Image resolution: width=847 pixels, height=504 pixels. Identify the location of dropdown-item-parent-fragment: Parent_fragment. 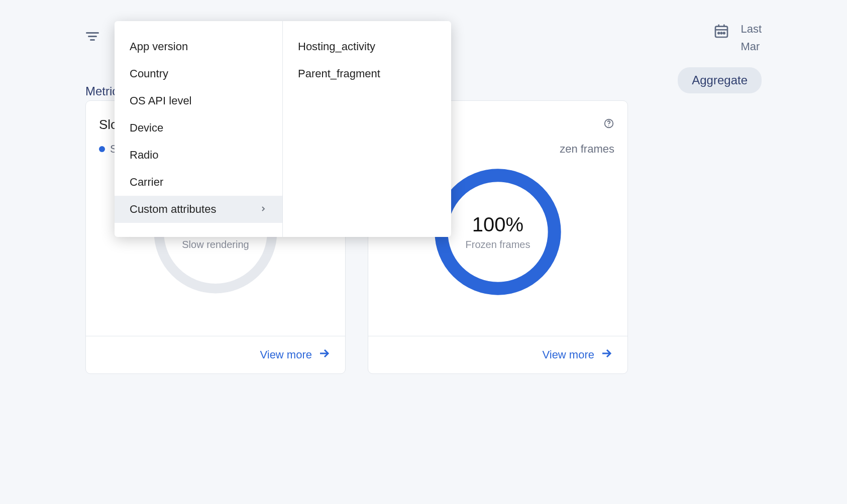
(367, 74).